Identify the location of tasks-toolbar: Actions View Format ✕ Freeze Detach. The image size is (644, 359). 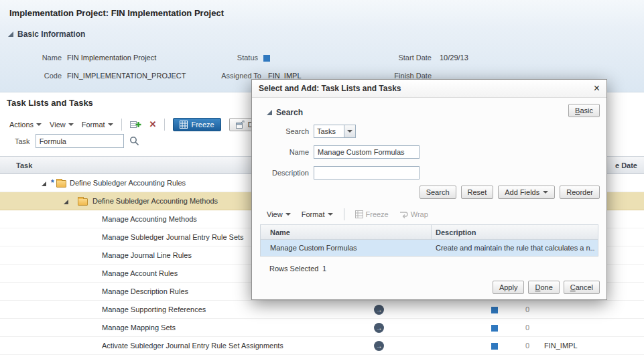
(143, 125).